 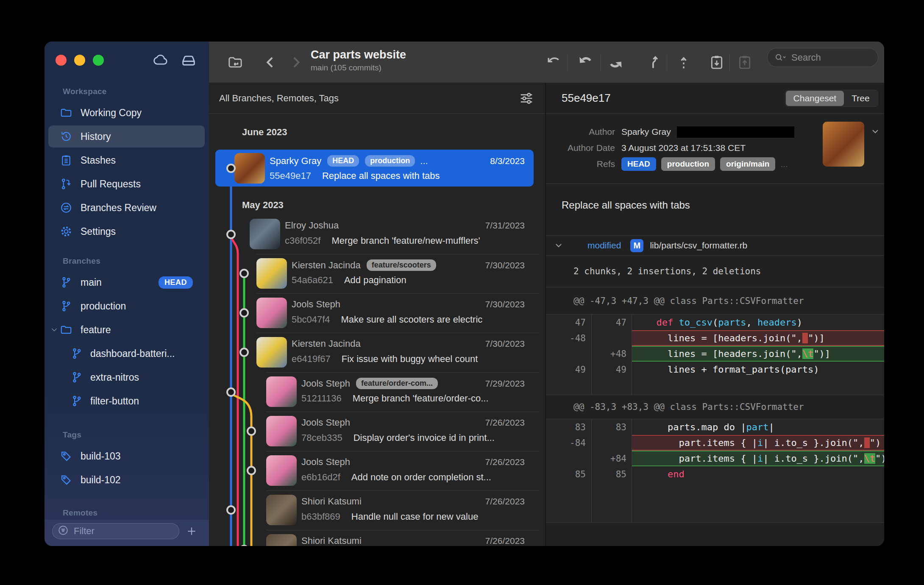 What do you see at coordinates (655, 62) in the screenshot?
I see `merge-arrow-icon` at bounding box center [655, 62].